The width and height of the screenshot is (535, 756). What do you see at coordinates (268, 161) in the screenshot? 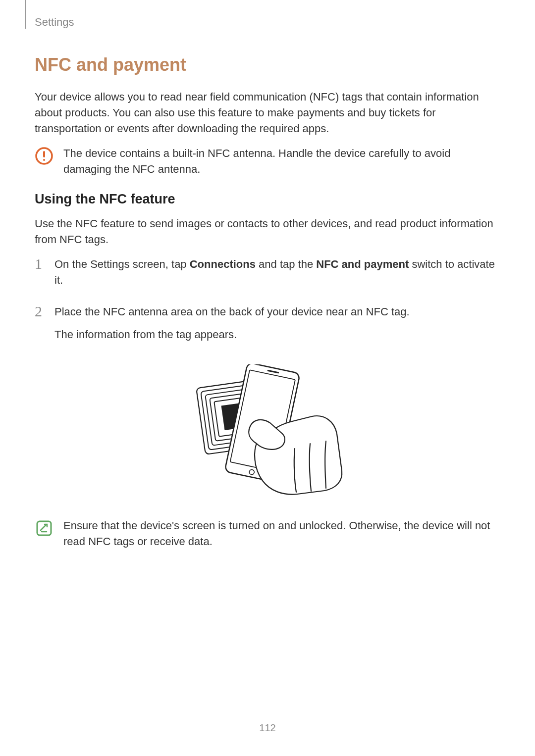
I see `warning-callout: The device contains a built-in NFC anten…` at bounding box center [268, 161].